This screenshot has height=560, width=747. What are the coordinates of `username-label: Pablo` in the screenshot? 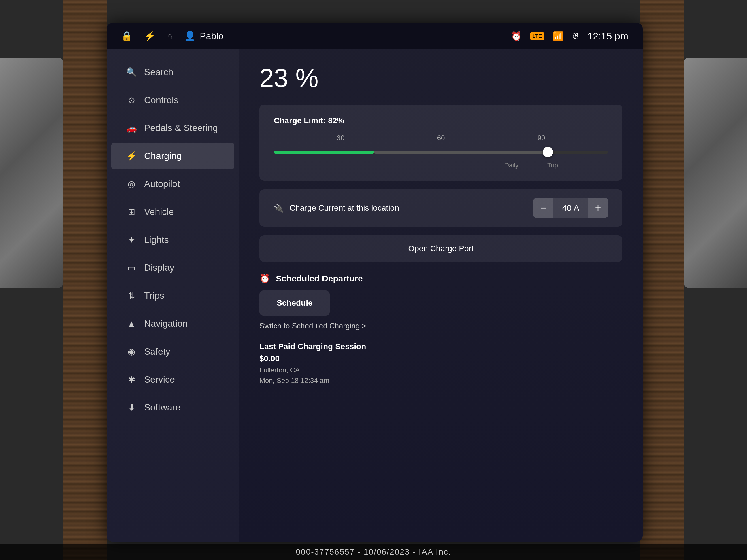 It's located at (211, 36).